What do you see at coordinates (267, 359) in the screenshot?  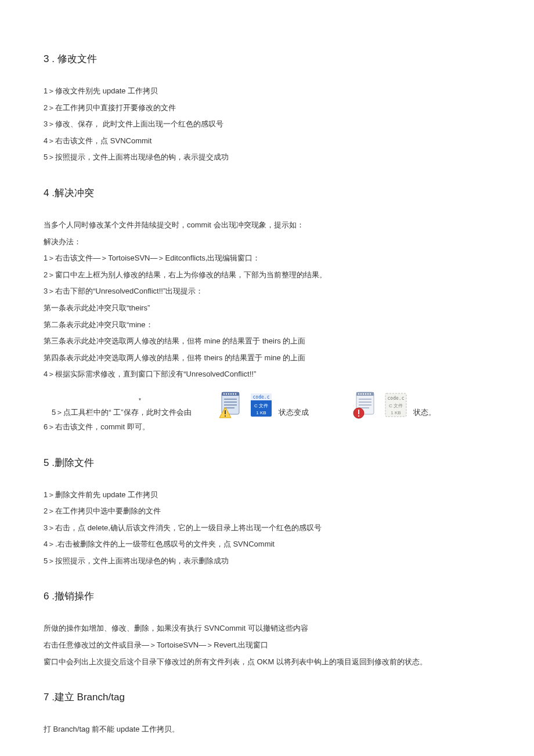 I see `body-text: 第四条表示此处冲突选取两人修改的结果，但将 theirs 的结果置于 mine …` at bounding box center [267, 359].